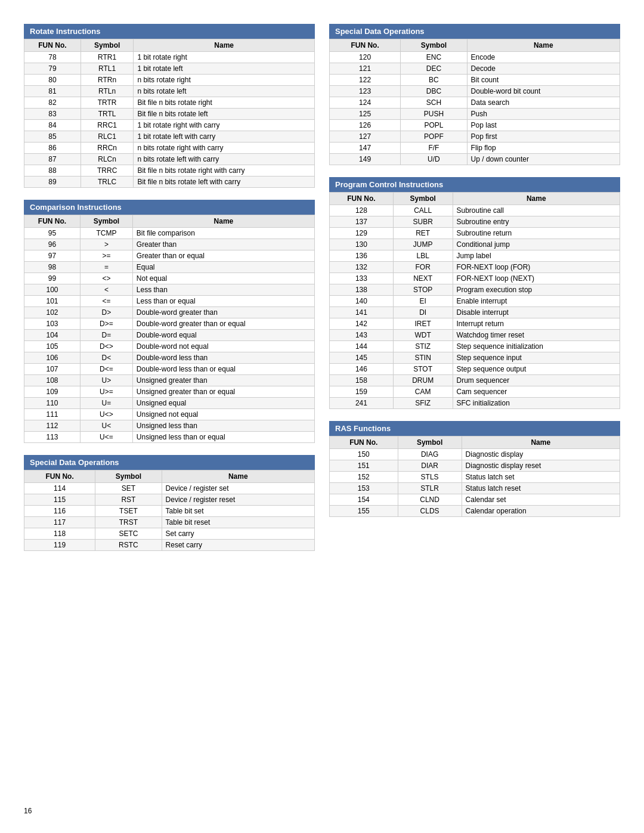 The width and height of the screenshot is (644, 833). What do you see at coordinates (475, 92) in the screenshot?
I see `table-row: 123DBCDouble-word bit count` at bounding box center [475, 92].